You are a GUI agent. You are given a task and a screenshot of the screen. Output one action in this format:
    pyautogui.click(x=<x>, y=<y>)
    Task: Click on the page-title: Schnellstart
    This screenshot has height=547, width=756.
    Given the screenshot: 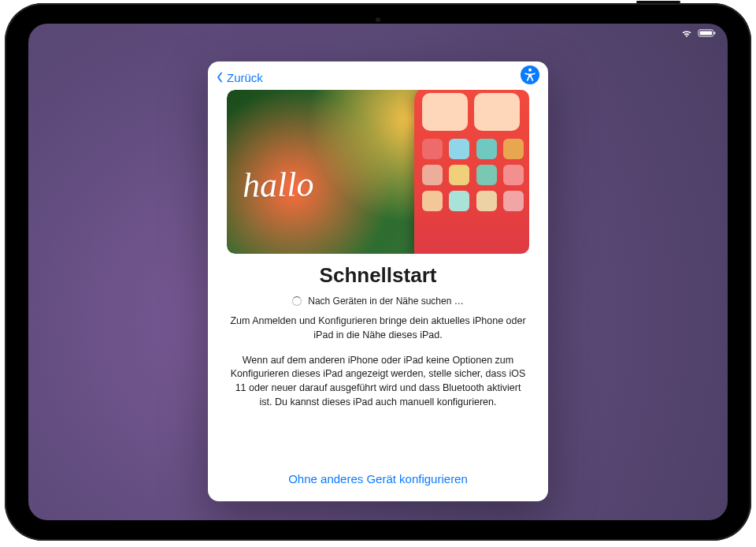 What is the action you would take?
    pyautogui.click(x=378, y=276)
    